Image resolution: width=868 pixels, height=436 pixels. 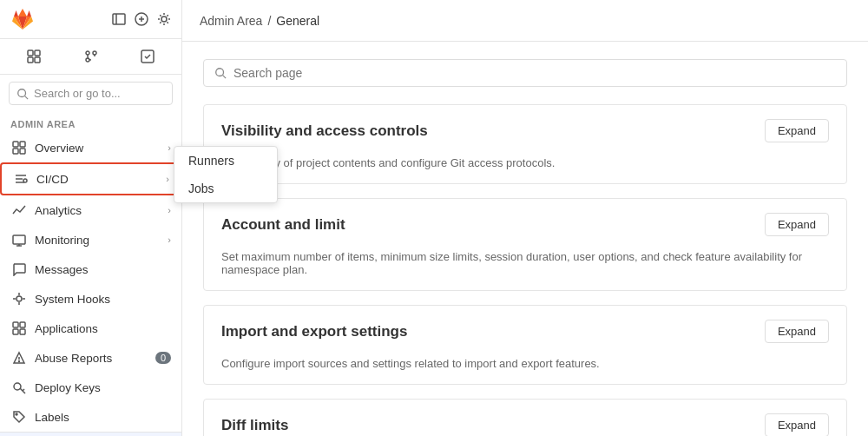 I want to click on tab-todo, so click(x=148, y=56).